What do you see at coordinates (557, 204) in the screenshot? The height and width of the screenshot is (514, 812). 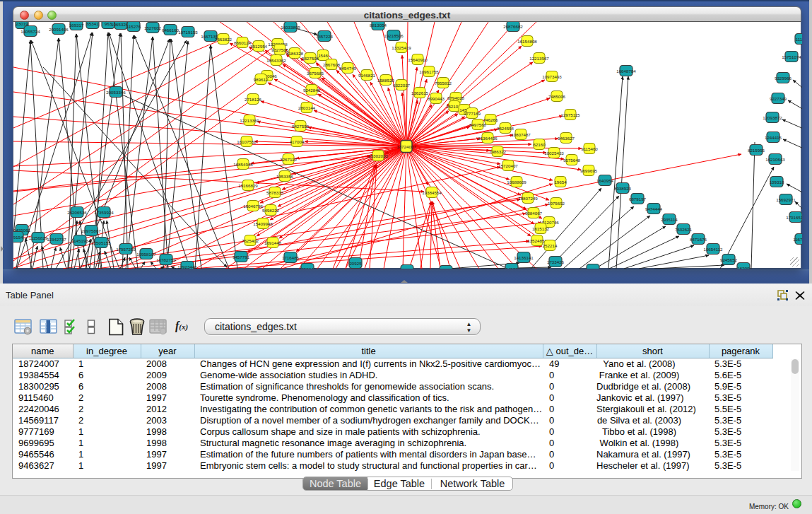 I see `svg-text: 1975692` at bounding box center [557, 204].